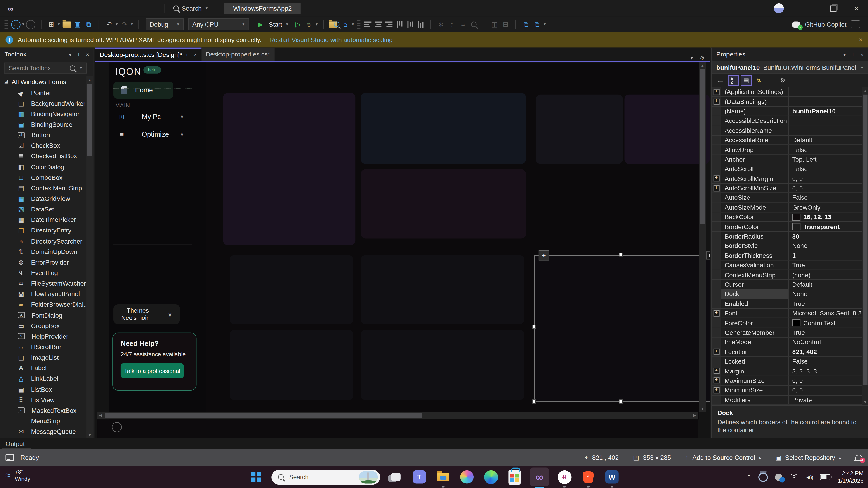 This screenshot has height=488, width=868. I want to click on taskbar-clock: 2:42 PM 1/19/2026, so click(850, 477).